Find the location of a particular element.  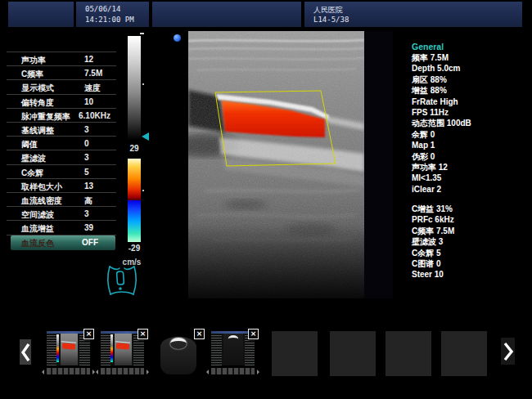

next-thumbnails-button is located at coordinates (507, 352).